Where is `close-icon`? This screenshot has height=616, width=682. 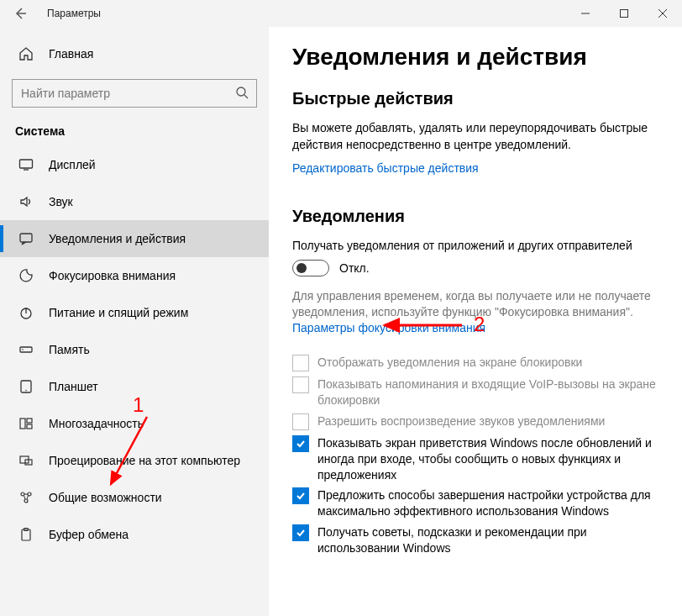 close-icon is located at coordinates (663, 13).